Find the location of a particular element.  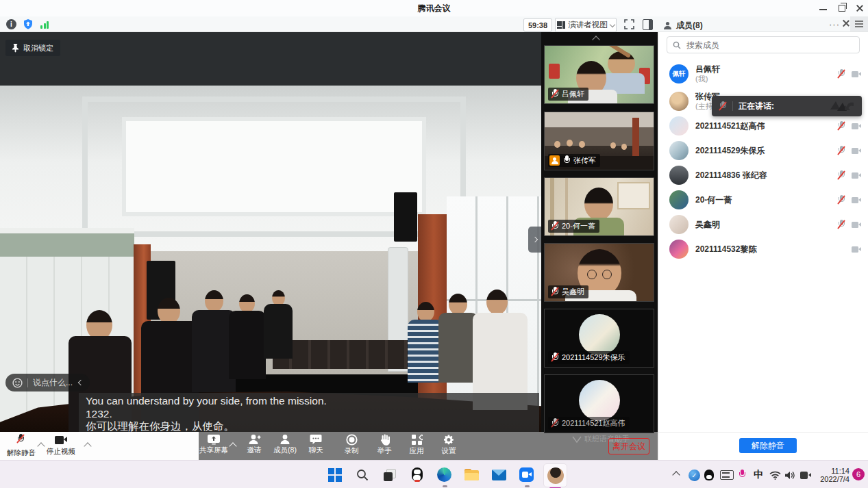

member-subtitle: (我) is located at coordinates (708, 79).